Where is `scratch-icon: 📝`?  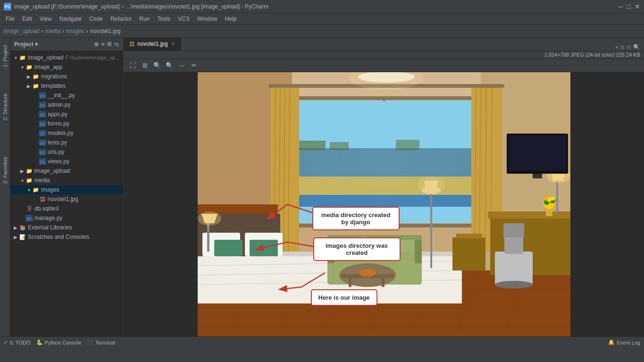
scratch-icon: 📝 is located at coordinates (23, 237).